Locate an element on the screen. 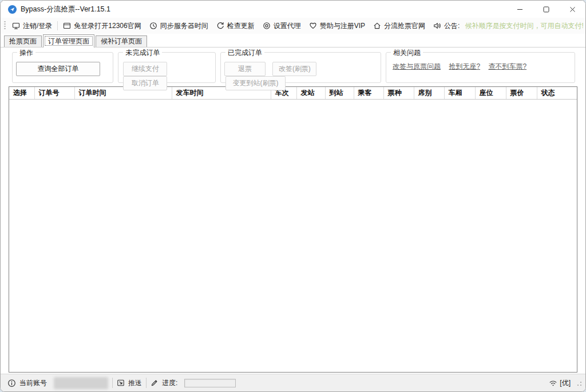 The image size is (586, 392). network-quality-badge: [优] is located at coordinates (565, 383).